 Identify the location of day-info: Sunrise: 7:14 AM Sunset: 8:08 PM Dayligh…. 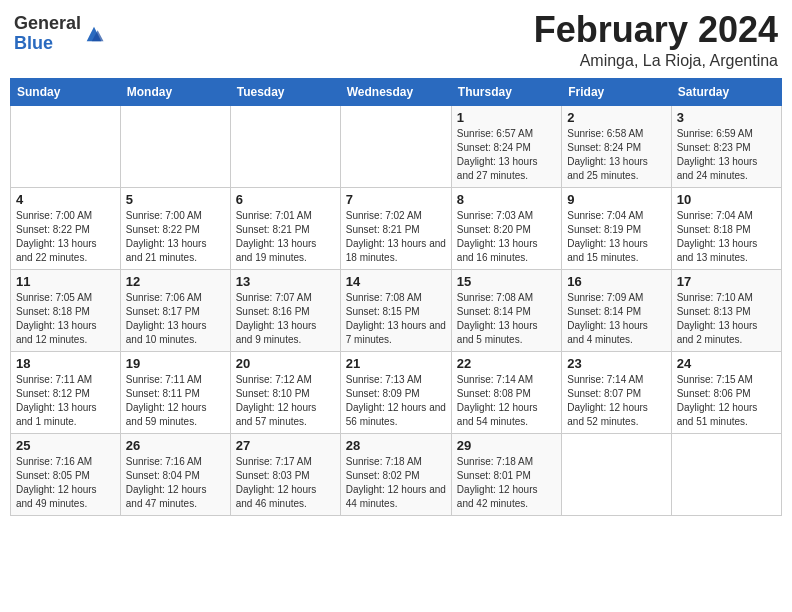
(506, 401).